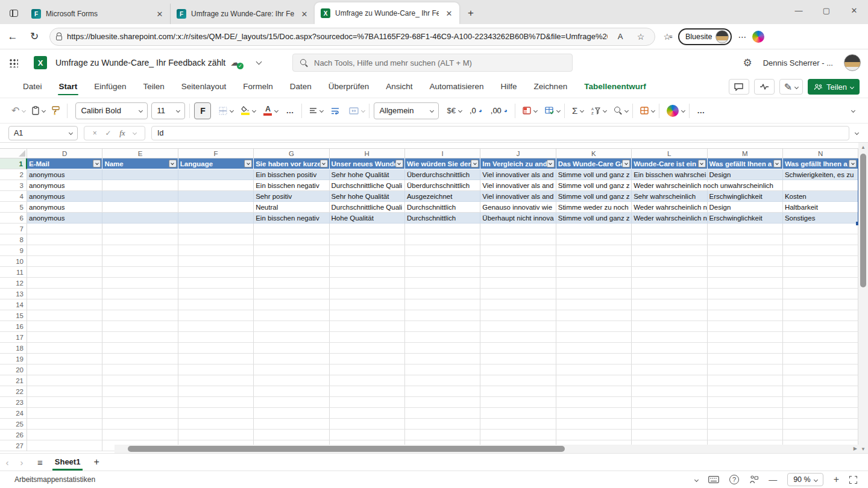 Image resolution: width=868 pixels, height=488 pixels. Describe the element at coordinates (594, 305) in the screenshot. I see `cell-K14` at that location.